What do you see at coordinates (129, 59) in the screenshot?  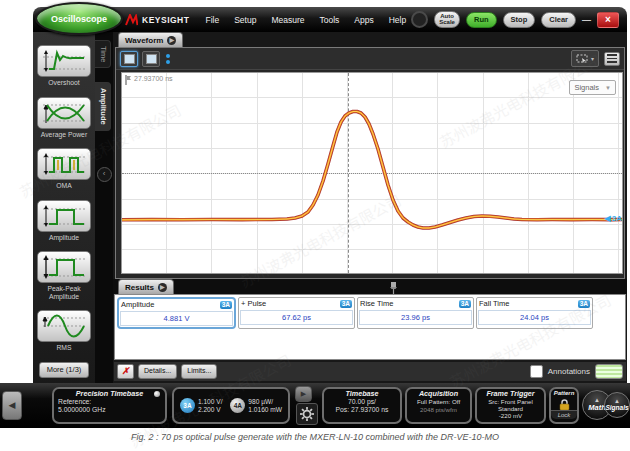 I see `single-display-layout-button` at bounding box center [129, 59].